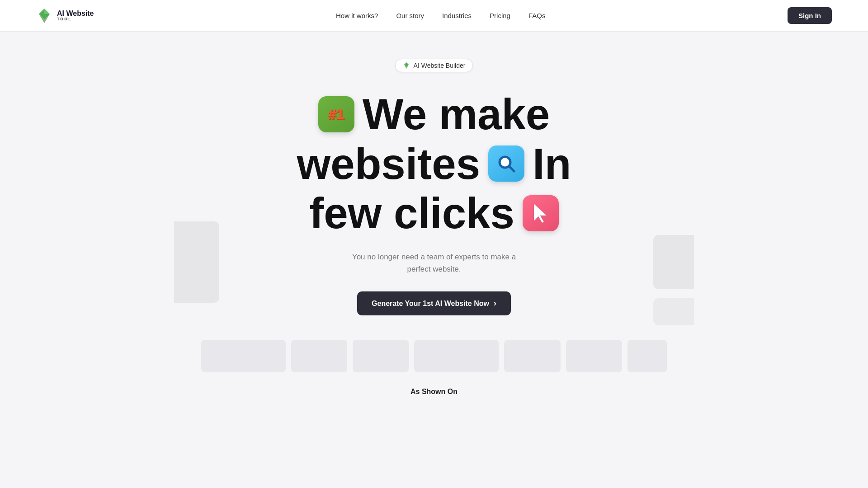  Describe the element at coordinates (434, 66) in the screenshot. I see `hero-badge: AI Website Builder` at that location.